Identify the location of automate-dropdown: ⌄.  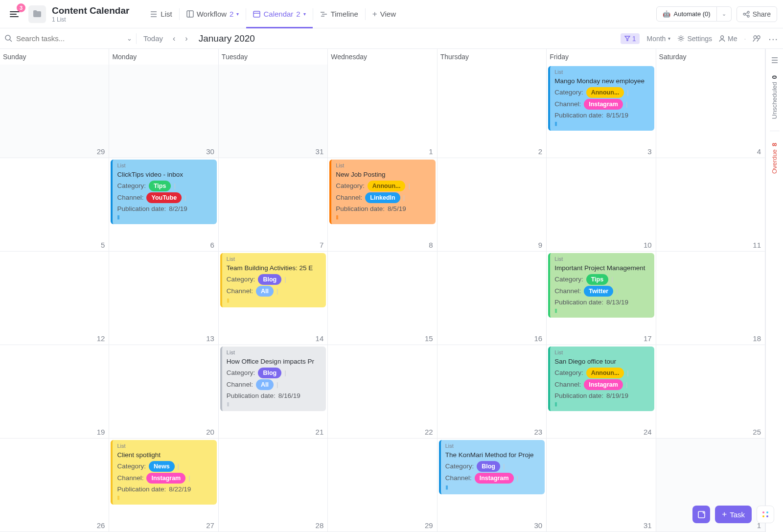
(724, 14).